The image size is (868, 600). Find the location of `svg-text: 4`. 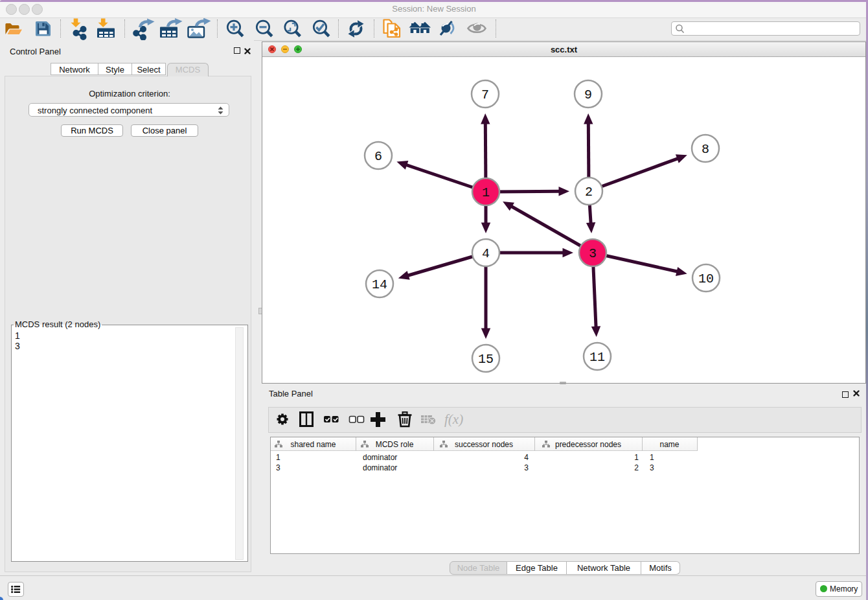

svg-text: 4 is located at coordinates (486, 254).